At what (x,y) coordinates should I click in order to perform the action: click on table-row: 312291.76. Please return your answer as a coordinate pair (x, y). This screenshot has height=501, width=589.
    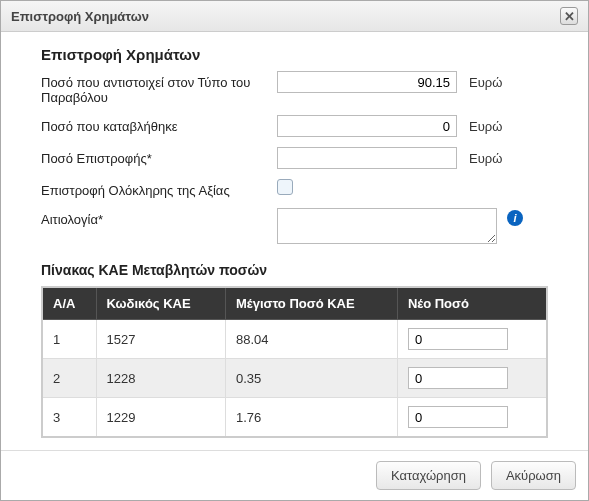
    Looking at the image, I should click on (294, 418).